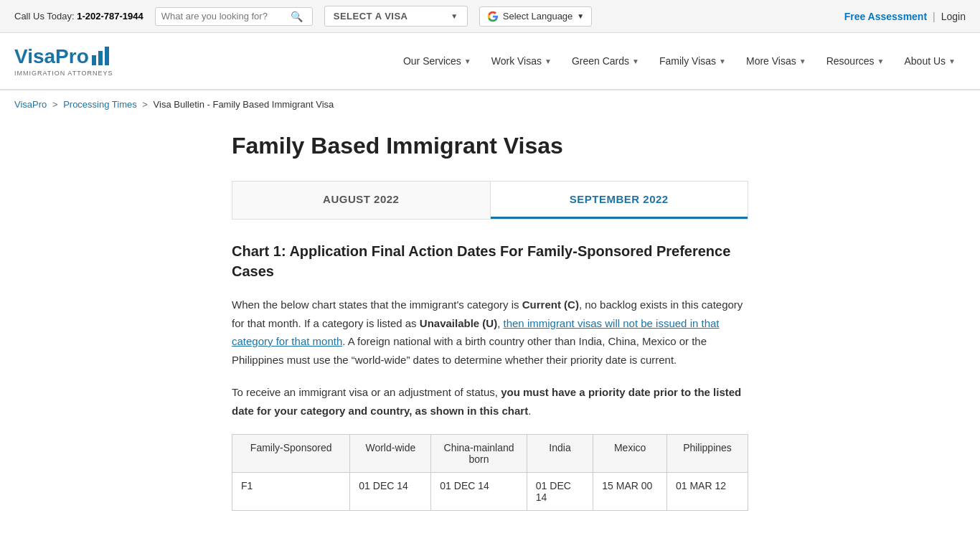 Image resolution: width=980 pixels, height=551 pixels. I want to click on breadcrumb-home: VisaPro, so click(30, 105).